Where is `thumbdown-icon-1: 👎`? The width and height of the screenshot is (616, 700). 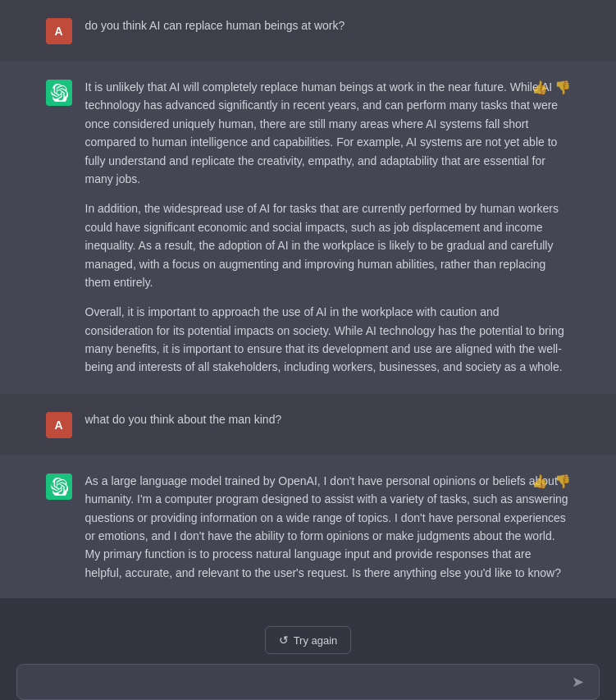
thumbdown-icon-1: 👎 is located at coordinates (563, 87).